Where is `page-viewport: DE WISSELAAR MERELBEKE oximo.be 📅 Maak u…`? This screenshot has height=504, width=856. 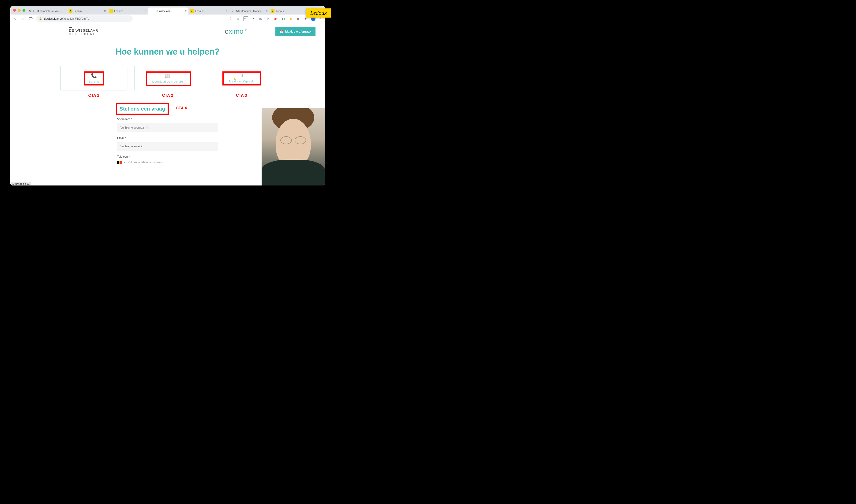 page-viewport: DE WISSELAAR MERELBEKE oximo.be 📅 Maak u… is located at coordinates (168, 104).